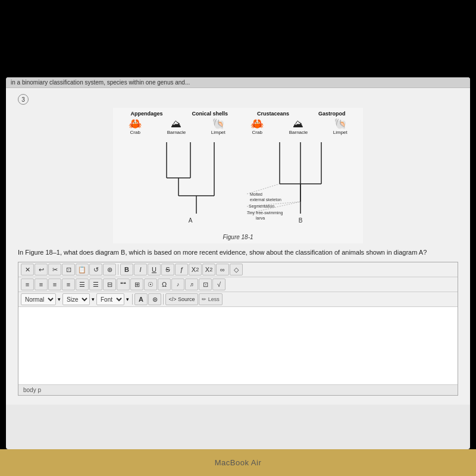  Describe the element at coordinates (178, 284) in the screenshot. I see `audio-button-1: ♪` at that location.